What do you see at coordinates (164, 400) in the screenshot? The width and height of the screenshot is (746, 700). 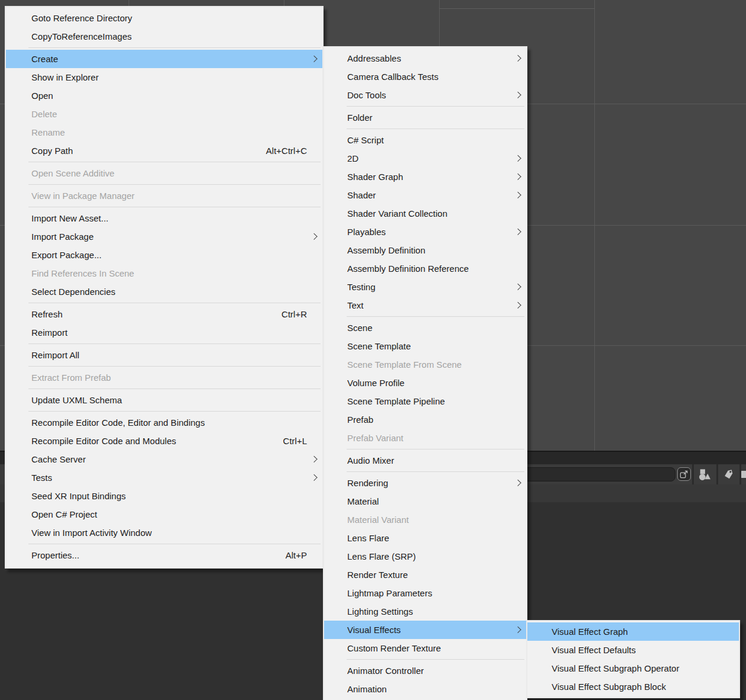 I see `menu-item-update-uxml-schema: Update UXML Schema` at bounding box center [164, 400].